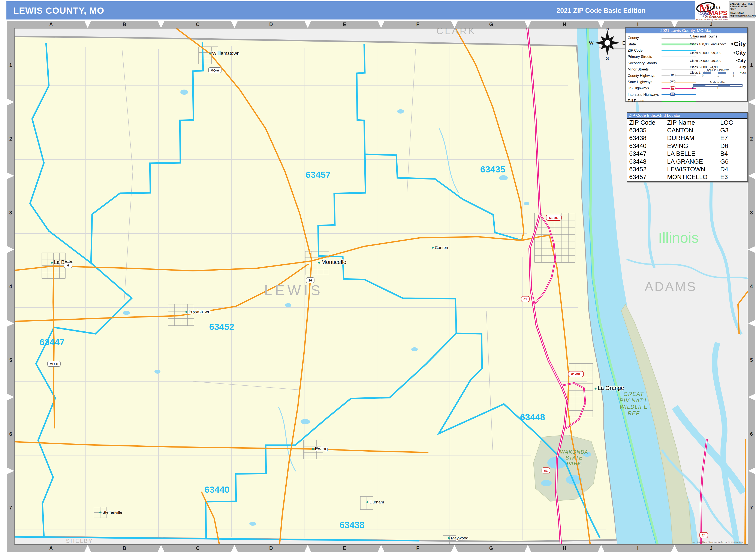 The height and width of the screenshot is (557, 756). What do you see at coordinates (718, 73) in the screenshot?
I see `scale-kilometers: Scale in Kilometers 0 1 2` at bounding box center [718, 73].